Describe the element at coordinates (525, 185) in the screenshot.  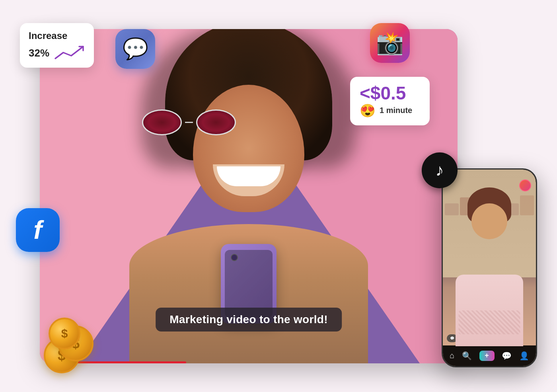
I see `tiktok-profile-pic` at that location.